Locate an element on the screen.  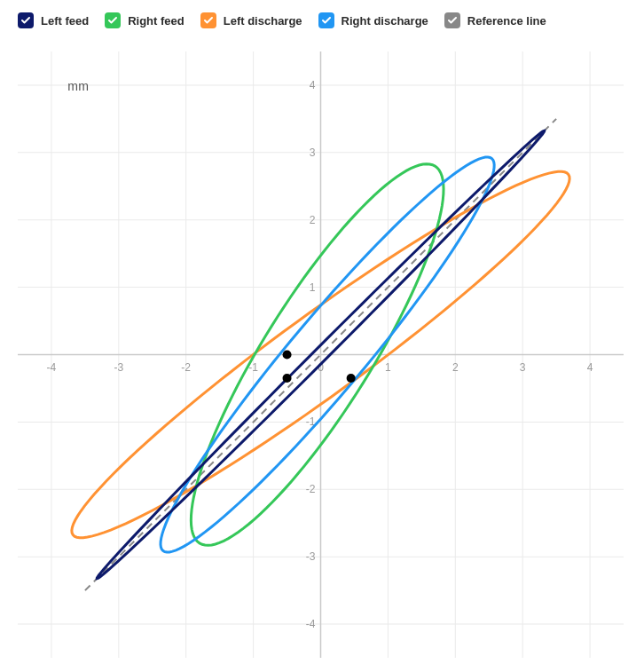
legend-item-right-feed: Right feed is located at coordinates (145, 20).